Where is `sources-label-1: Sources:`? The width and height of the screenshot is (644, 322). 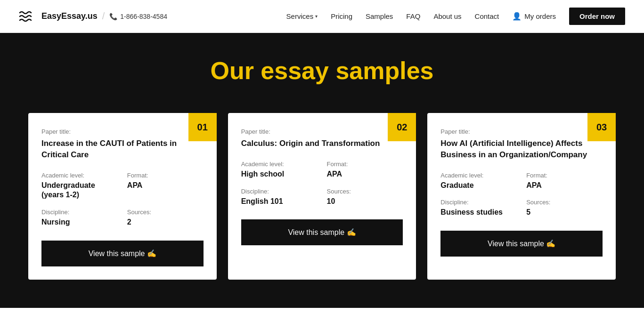 sources-label-1: Sources: is located at coordinates (165, 212).